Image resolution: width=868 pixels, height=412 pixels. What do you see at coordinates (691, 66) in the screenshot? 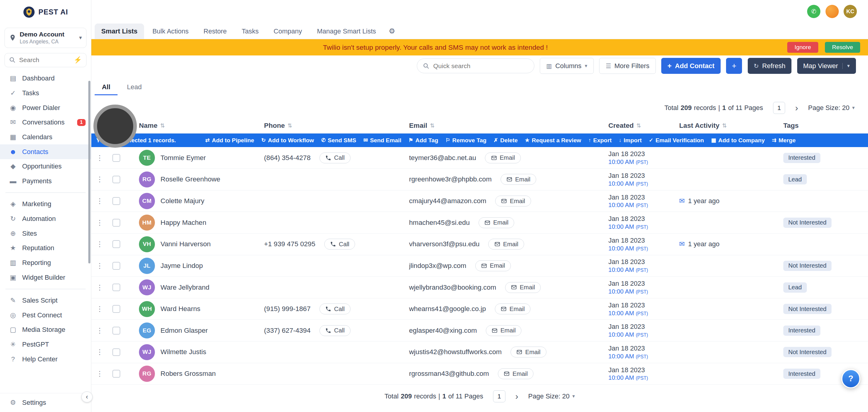
I see `add-contact-button: + Add Contact` at bounding box center [691, 66].